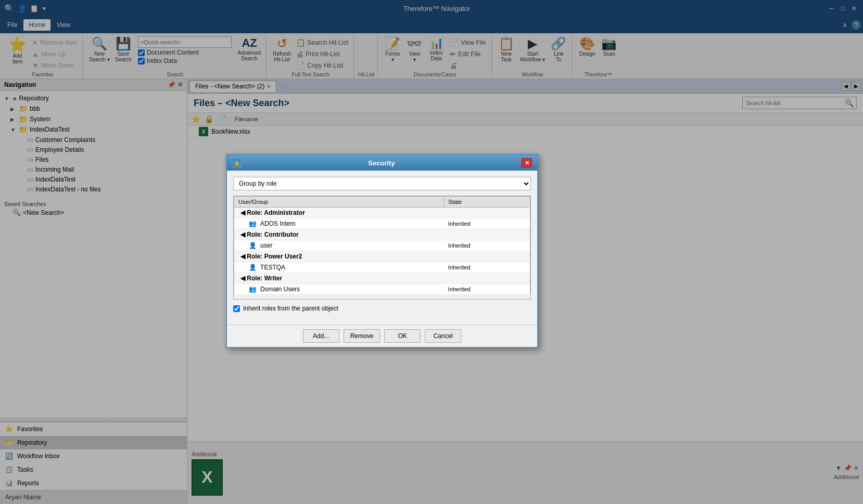  What do you see at coordinates (487, 289) in the screenshot?
I see `domain-users-state: Inherited` at bounding box center [487, 289].